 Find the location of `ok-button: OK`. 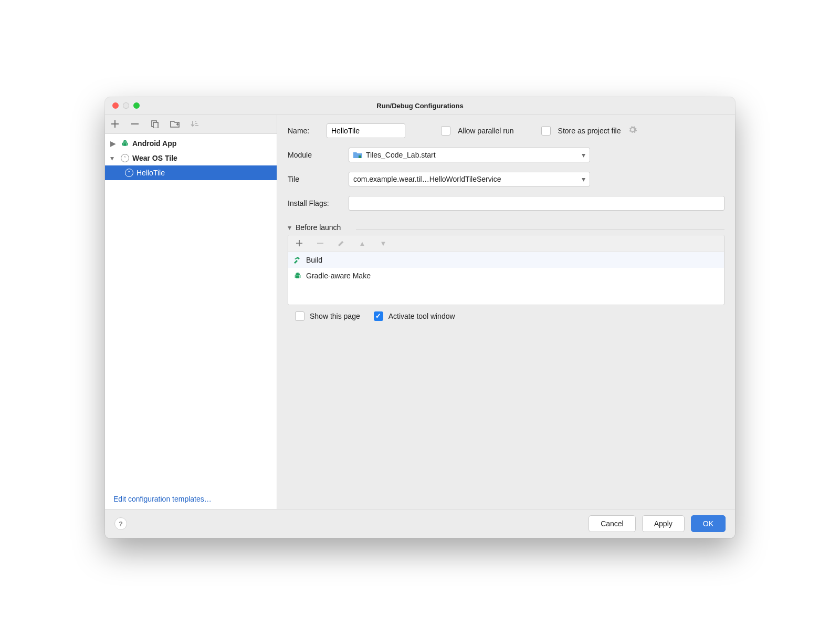

ok-button: OK is located at coordinates (708, 524).